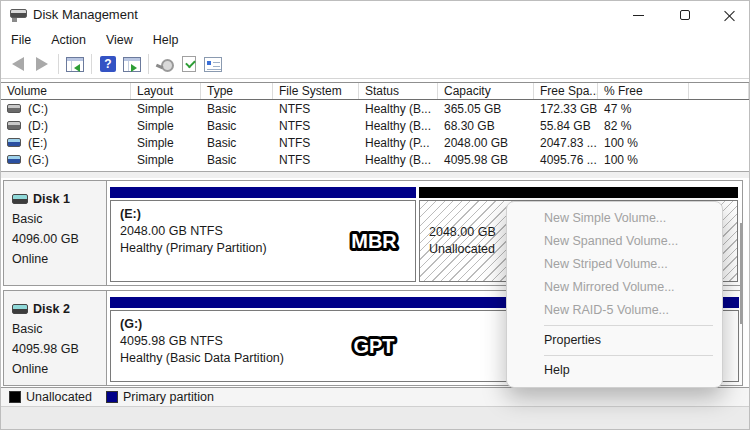 This screenshot has height=430, width=750. I want to click on close-button, so click(728, 15).